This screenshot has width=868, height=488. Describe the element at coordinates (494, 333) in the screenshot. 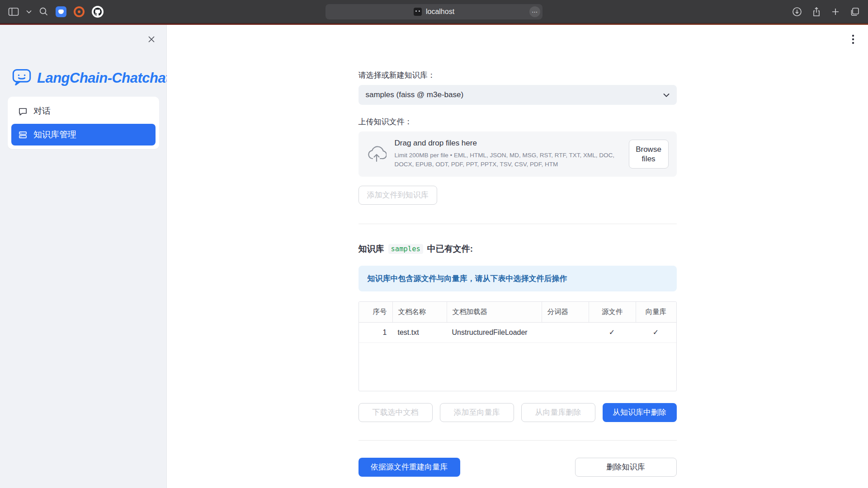

I see `cell-loader: UnstructuredFileLoader` at that location.